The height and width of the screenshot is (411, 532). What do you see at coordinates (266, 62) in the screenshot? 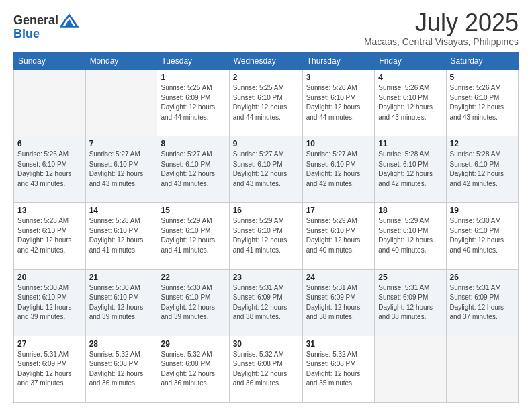
I see `calendar-header-row: Sunday Monday Tuesday Wednesday Thursday…` at bounding box center [266, 62].